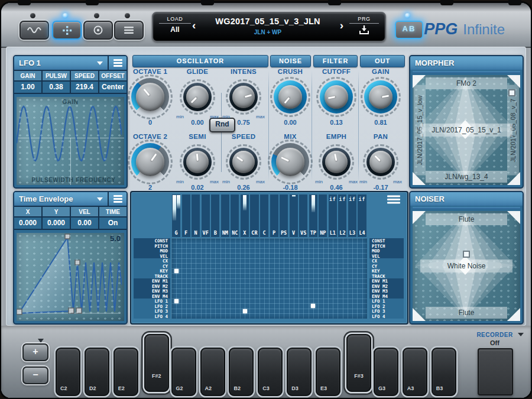 The width and height of the screenshot is (532, 399). Describe the element at coordinates (394, 200) in the screenshot. I see `matrix-menu-icon` at that location.